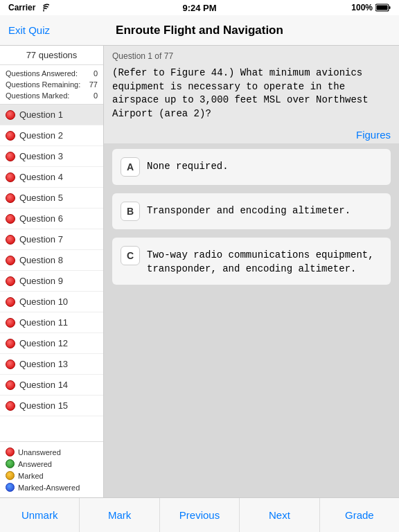  I want to click on figures-link: Figures, so click(251, 134).